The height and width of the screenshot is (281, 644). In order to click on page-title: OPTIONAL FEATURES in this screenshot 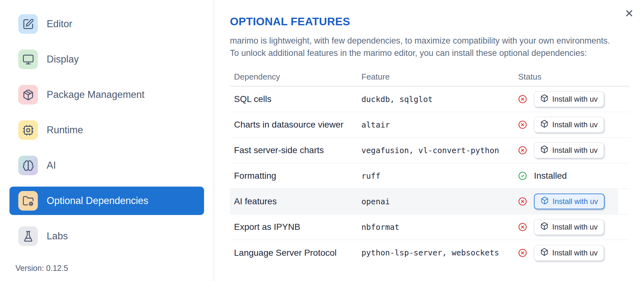, I will do `click(437, 21)`.